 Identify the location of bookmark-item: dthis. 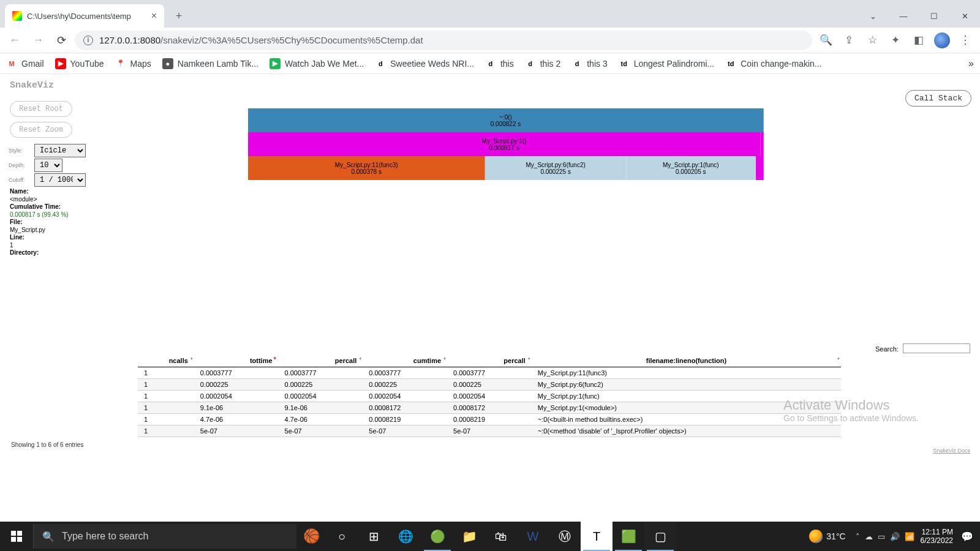
(500, 64).